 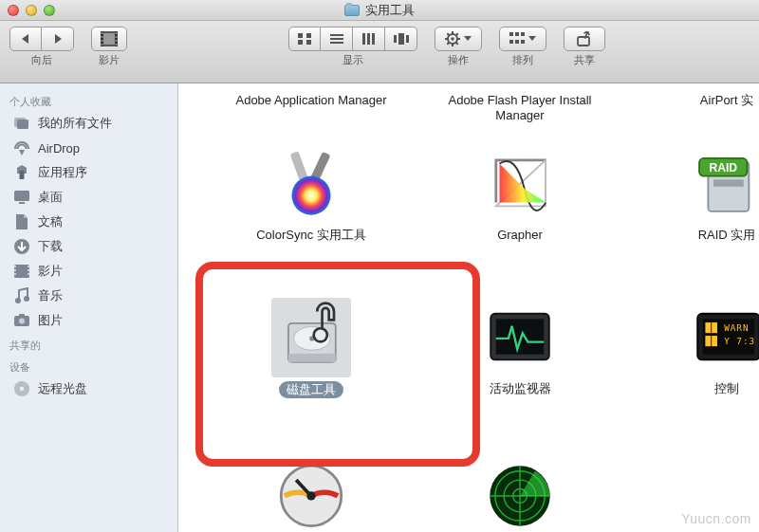 What do you see at coordinates (584, 39) in the screenshot?
I see `share-icon` at bounding box center [584, 39].